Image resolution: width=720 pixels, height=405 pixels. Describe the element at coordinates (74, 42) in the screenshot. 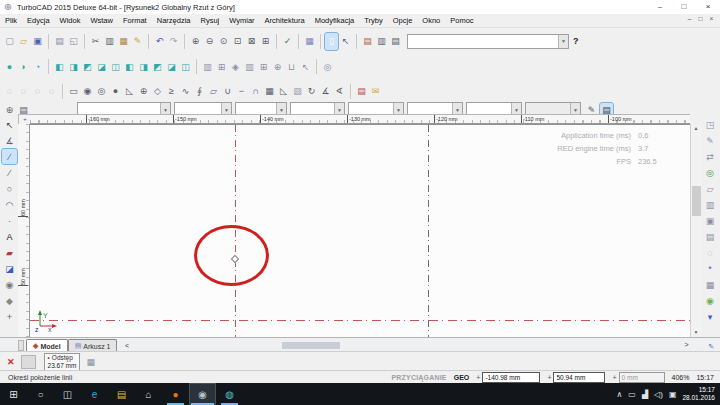

I see `print-preview-icon: ◱` at that location.